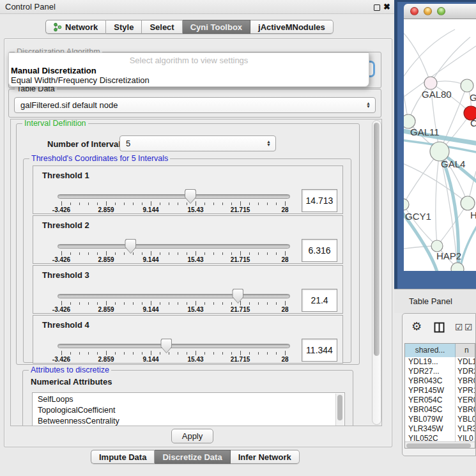  Describe the element at coordinates (440, 419) in the screenshot. I see `table-row: YBL079WYBL0` at that location.